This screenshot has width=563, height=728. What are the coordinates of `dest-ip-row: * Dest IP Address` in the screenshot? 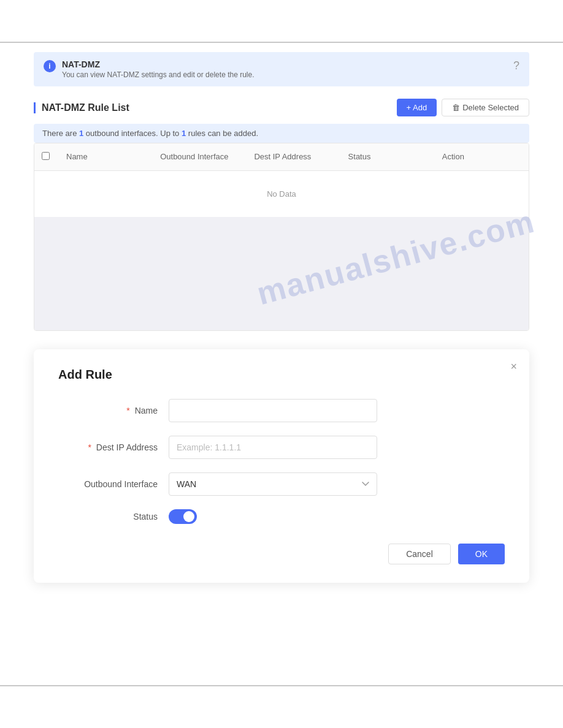 It's located at (282, 447).